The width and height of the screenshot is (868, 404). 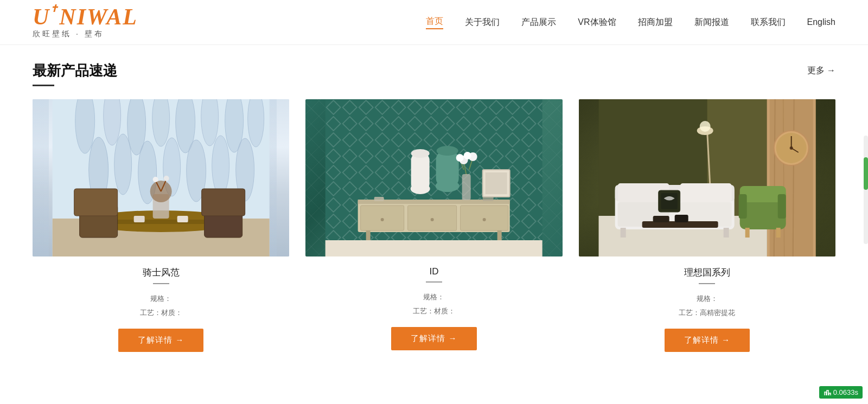 I want to click on detail-button-3: 了解详情 →, so click(x=707, y=341).